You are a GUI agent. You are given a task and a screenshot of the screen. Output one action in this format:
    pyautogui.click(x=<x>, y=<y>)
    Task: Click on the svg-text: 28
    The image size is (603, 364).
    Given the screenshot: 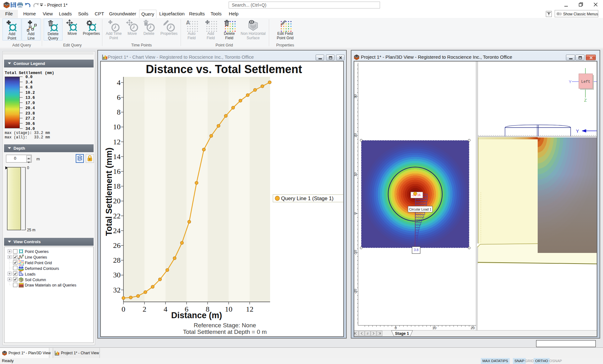 What is the action you would take?
    pyautogui.click(x=117, y=260)
    